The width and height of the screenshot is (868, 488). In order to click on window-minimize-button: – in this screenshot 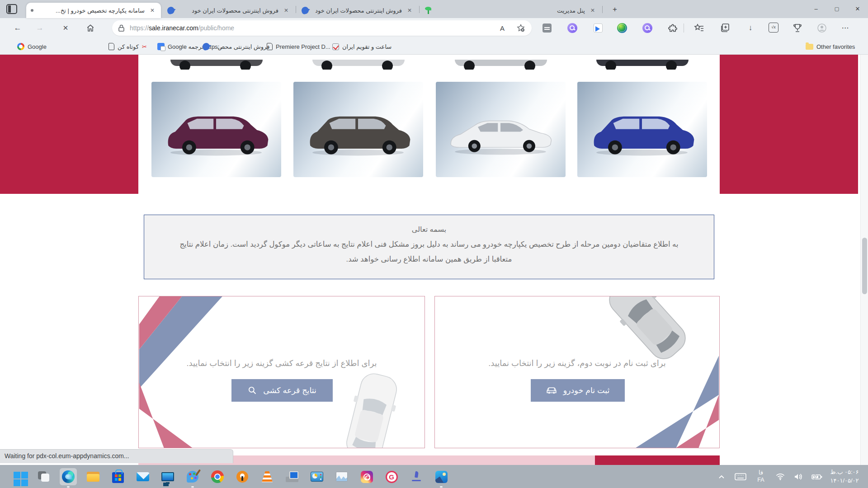, I will do `click(816, 9)`.